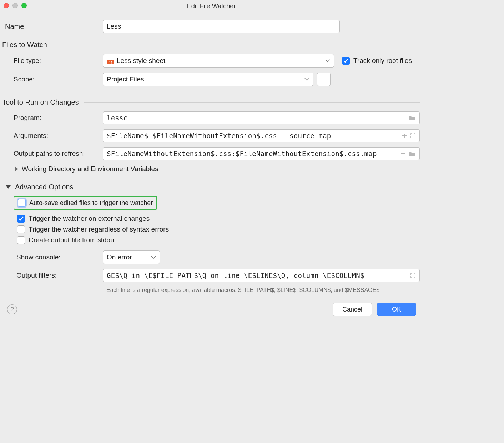  Describe the element at coordinates (22, 203) in the screenshot. I see `auto-save-checkbox` at that location.